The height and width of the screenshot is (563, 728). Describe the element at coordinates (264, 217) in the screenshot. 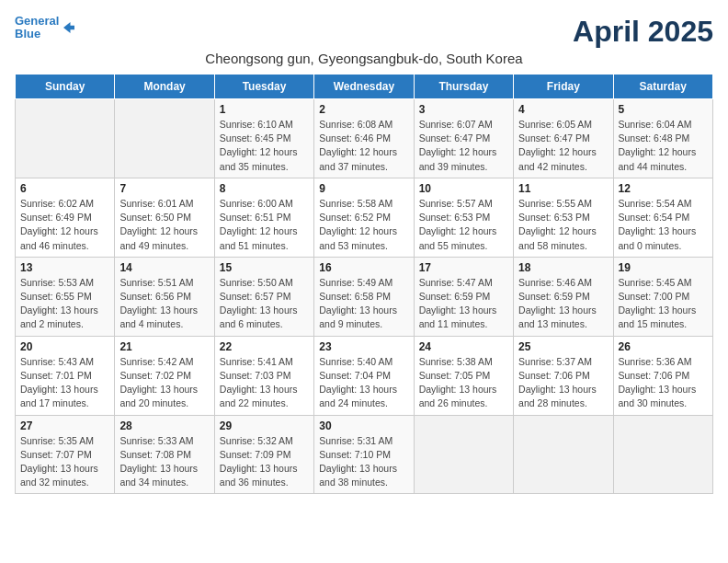

I see `calendar-cell: 8Sunrise: 6:00 AM Sunset: 6:51 PM Daylig…` at that location.